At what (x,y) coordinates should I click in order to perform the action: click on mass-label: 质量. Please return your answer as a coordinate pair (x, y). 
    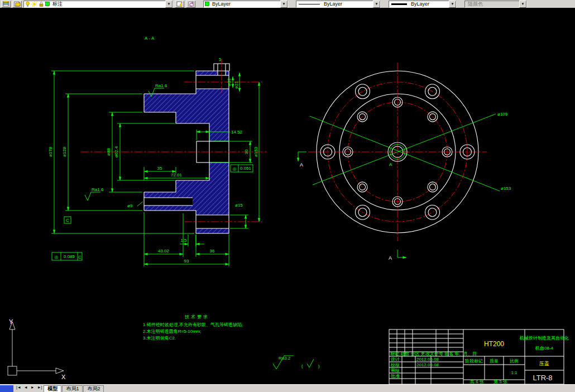
    Looking at the image, I should click on (494, 361).